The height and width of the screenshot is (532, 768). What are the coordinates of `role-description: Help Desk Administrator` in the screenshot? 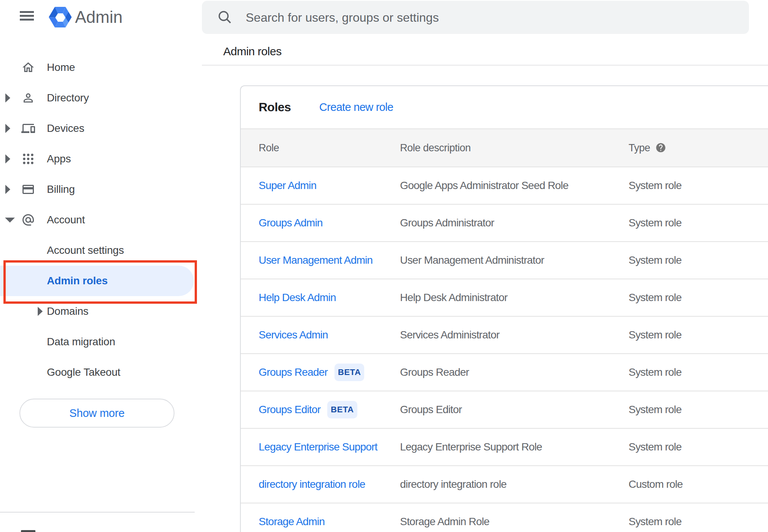 It's located at (454, 298).